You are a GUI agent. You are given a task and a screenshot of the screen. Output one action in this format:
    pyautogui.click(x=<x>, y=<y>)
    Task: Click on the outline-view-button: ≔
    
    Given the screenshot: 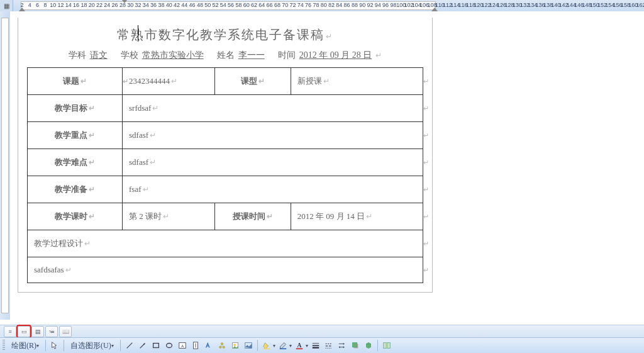 What is the action you would take?
    pyautogui.click(x=52, y=332)
    